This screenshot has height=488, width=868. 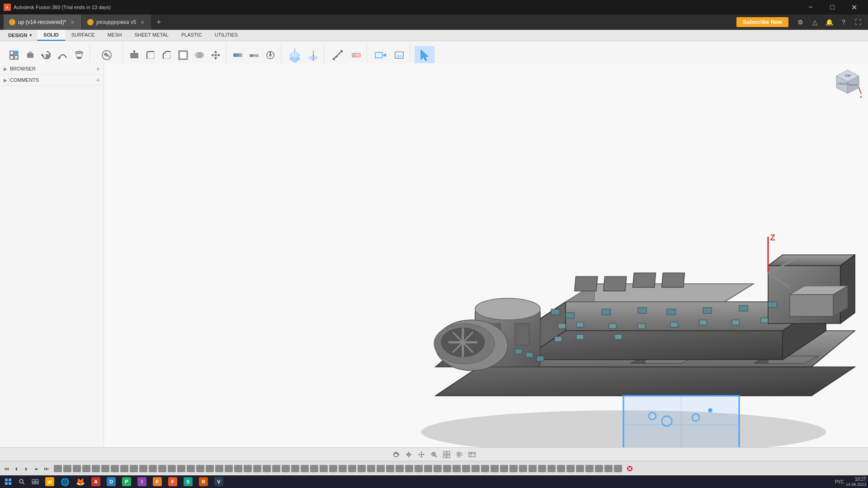 What do you see at coordinates (115, 35) in the screenshot?
I see `ribbon-tab-mesh: MESH` at bounding box center [115, 35].